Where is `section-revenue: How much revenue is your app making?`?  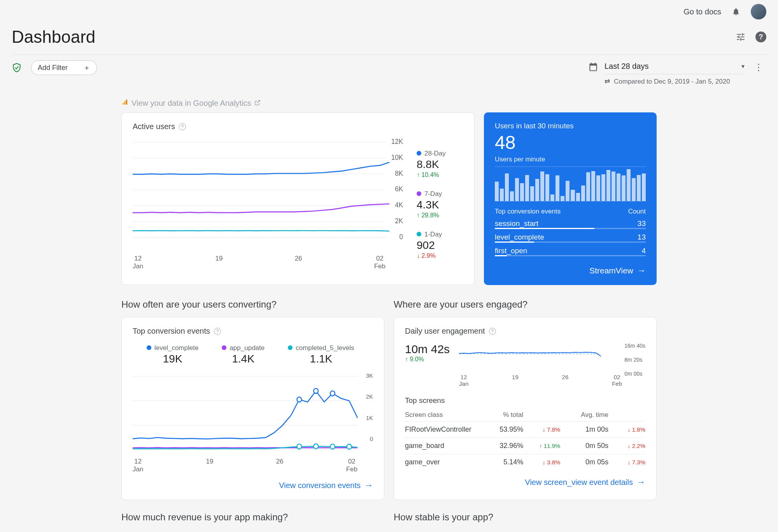 section-revenue: How much revenue is your app making? is located at coordinates (253, 517).